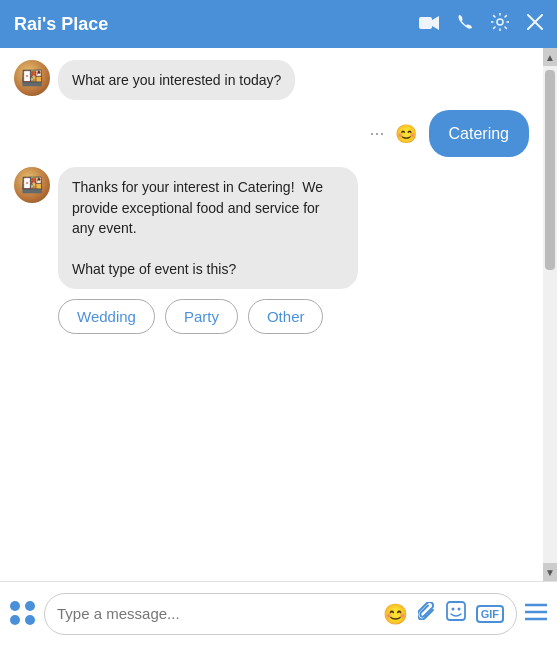 The width and height of the screenshot is (557, 645). Describe the element at coordinates (378, 134) in the screenshot. I see `more-icon: ···` at that location.